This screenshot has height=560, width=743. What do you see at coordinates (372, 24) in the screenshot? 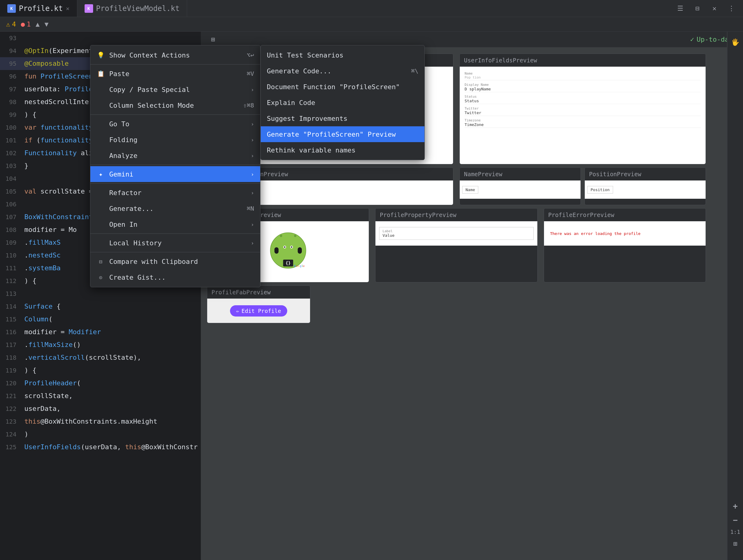
I see `warnings-bar: ⚠ 4 ● 1 ▲ ▼` at bounding box center [372, 24].